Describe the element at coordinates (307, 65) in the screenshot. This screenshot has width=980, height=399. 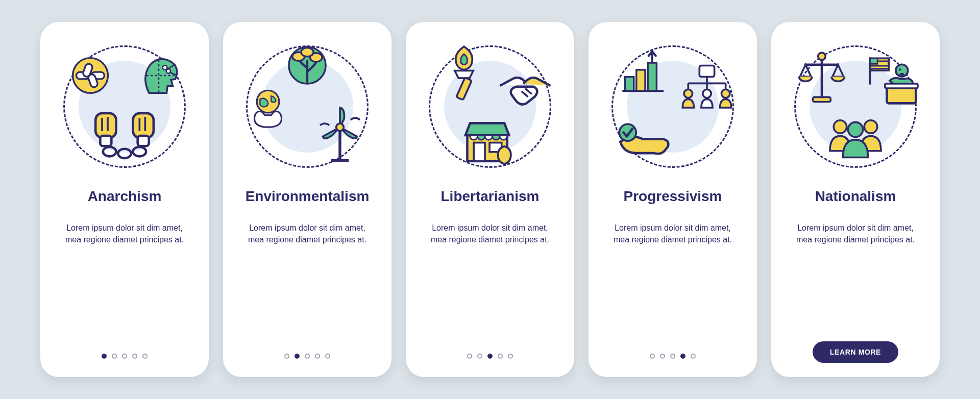
I see `globe-tree-icon` at that location.